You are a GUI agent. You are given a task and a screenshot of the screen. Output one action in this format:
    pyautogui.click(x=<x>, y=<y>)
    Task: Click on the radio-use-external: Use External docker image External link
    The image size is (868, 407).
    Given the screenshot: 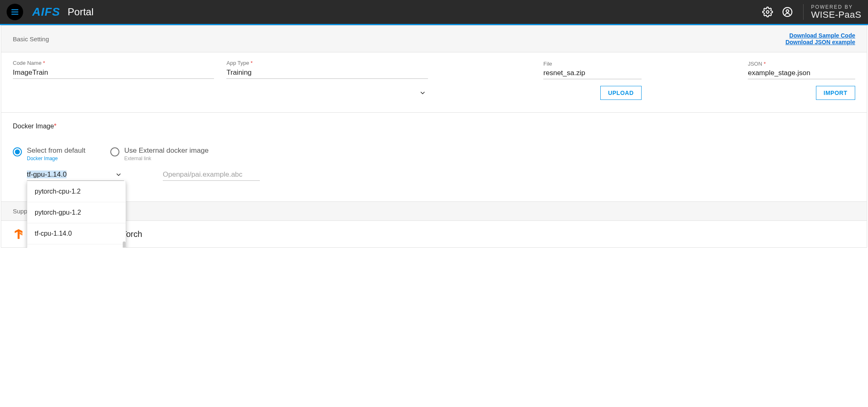 What is the action you would take?
    pyautogui.click(x=159, y=154)
    